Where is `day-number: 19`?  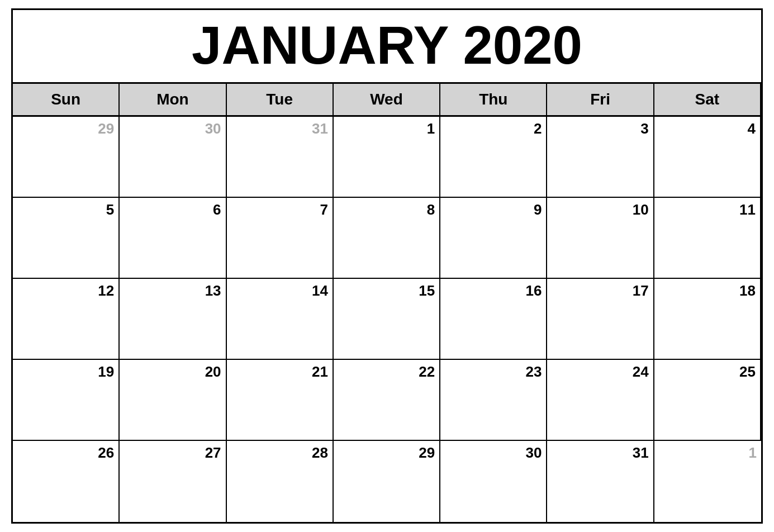 day-number: 19 is located at coordinates (64, 372).